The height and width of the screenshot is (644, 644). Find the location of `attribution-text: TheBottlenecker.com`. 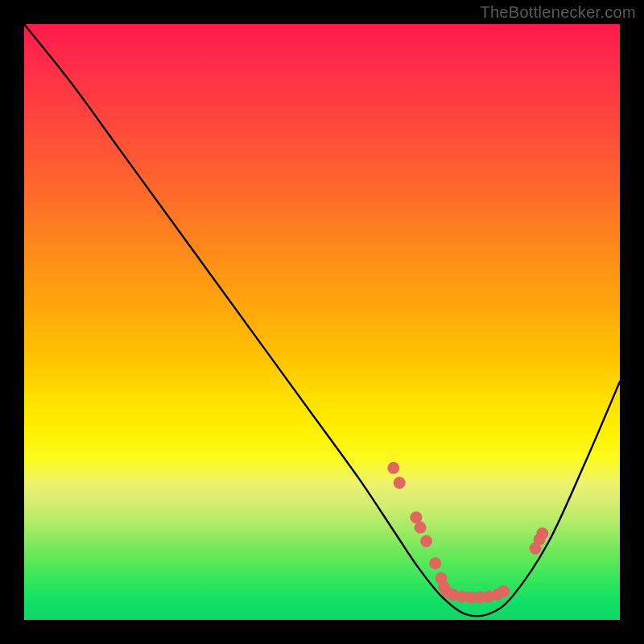

attribution-text: TheBottlenecker.com is located at coordinates (558, 13).